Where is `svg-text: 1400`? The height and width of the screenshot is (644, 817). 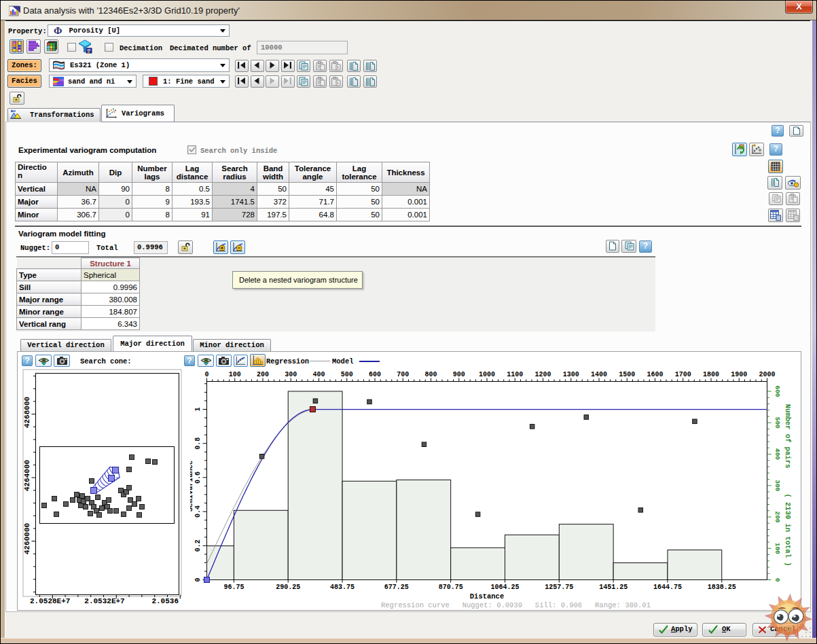 svg-text: 1400 is located at coordinates (599, 375).